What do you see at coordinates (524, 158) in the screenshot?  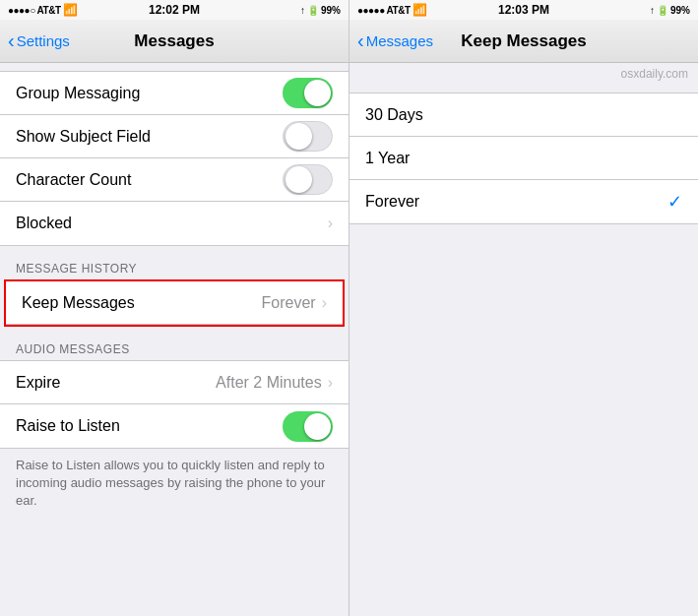 I see `option-1-year-row: 1 Year` at bounding box center [524, 158].